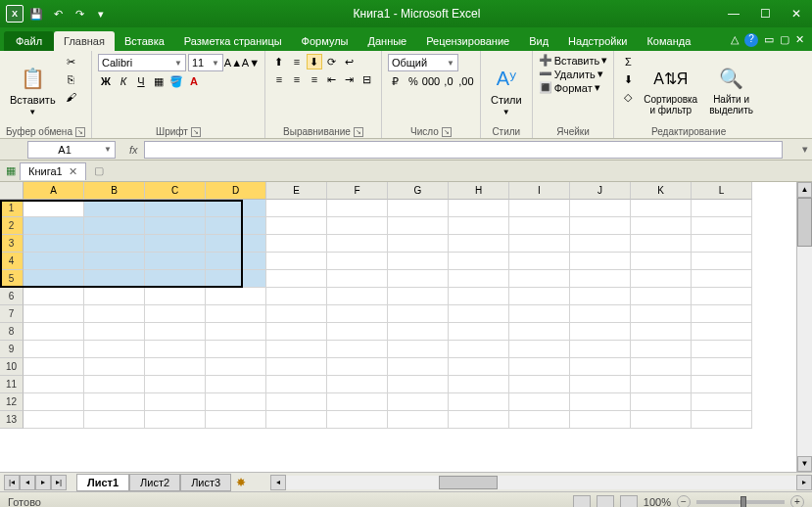  What do you see at coordinates (115, 191) in the screenshot?
I see `column-header: B` at bounding box center [115, 191].